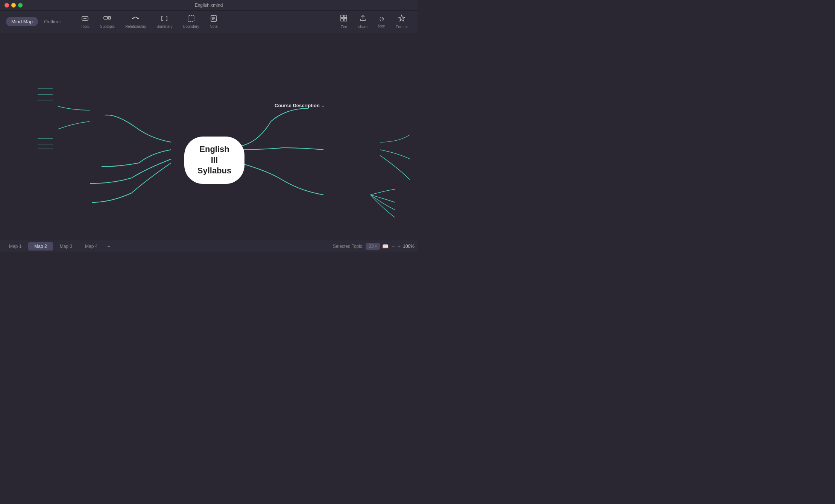  I want to click on relationship-tool: Relationship, so click(135, 22).